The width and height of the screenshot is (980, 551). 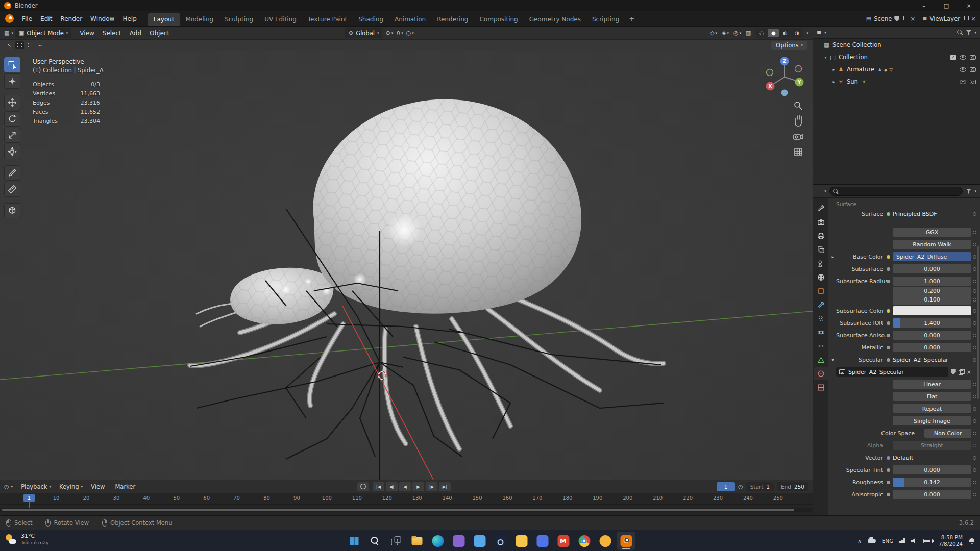 I want to click on snap-toggle: ∪▾, so click(x=400, y=33).